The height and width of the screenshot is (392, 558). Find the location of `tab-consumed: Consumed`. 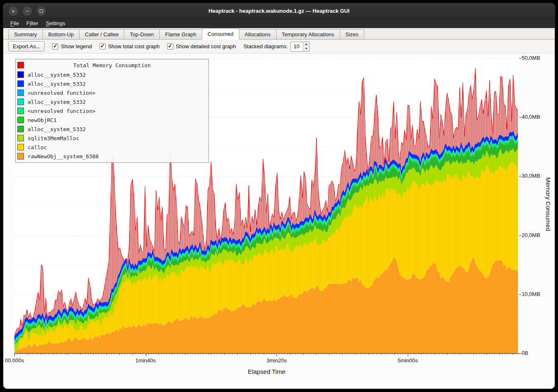

tab-consumed: Consumed is located at coordinates (220, 34).